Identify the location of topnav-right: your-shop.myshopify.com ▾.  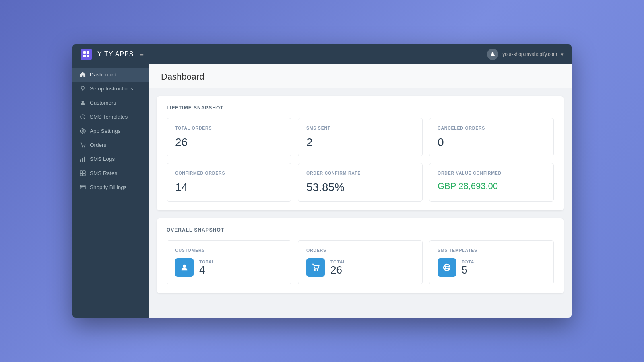
(525, 54).